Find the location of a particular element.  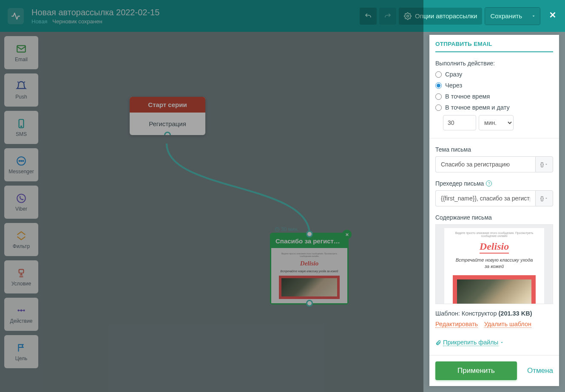

radio-after: Через is located at coordinates (494, 85).